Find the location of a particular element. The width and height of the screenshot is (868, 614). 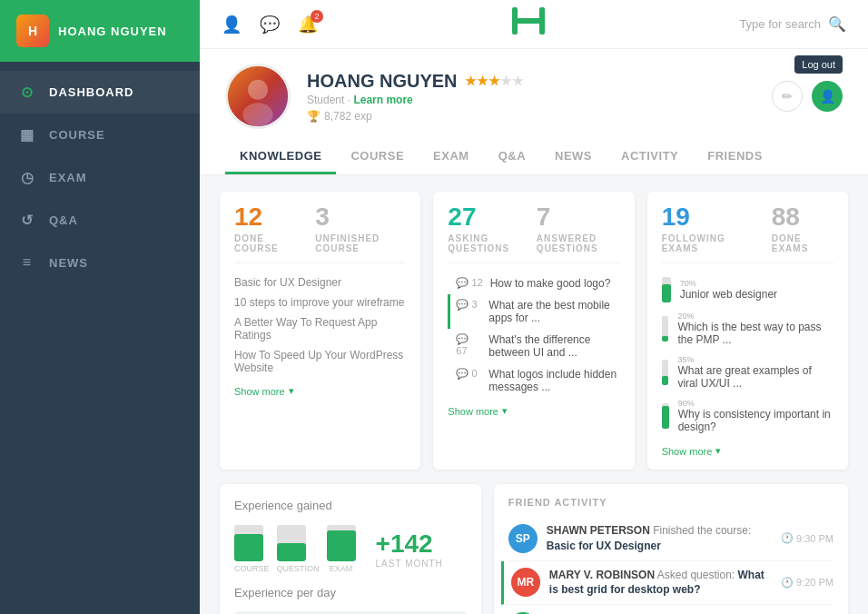

tab-course: COURSE is located at coordinates (378, 157).